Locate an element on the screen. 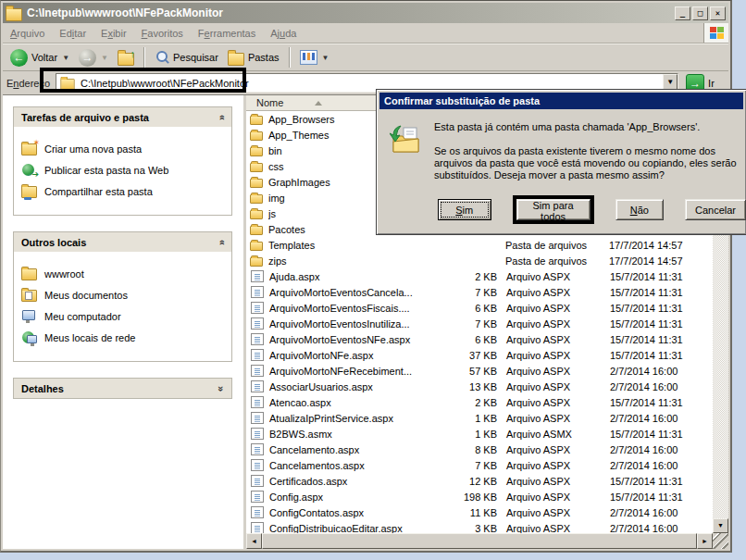 The image size is (746, 560). file-row: ArquivoMortoEventosCancela...7 KBArquivo… is located at coordinates (479, 292).